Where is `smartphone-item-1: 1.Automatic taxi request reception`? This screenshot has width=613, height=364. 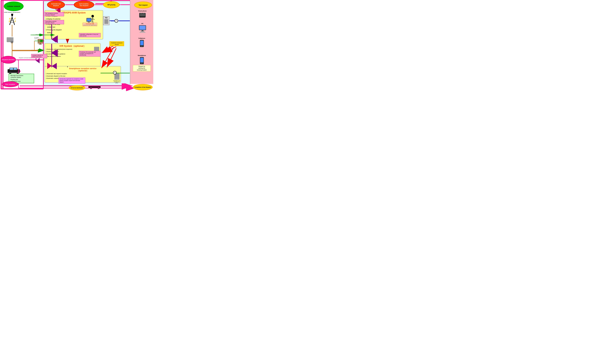 smartphone-item-1: 1.Automatic taxi request reception is located at coordinates (83, 74).